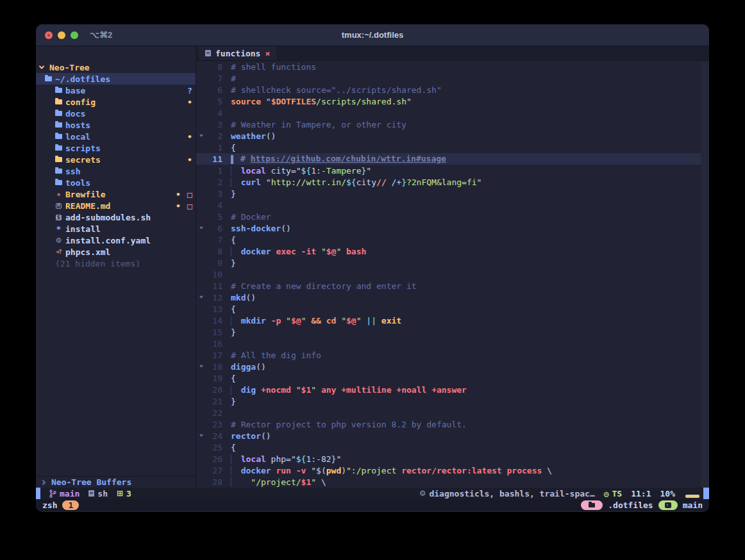  I want to click on git-status-badge: □, so click(190, 195).